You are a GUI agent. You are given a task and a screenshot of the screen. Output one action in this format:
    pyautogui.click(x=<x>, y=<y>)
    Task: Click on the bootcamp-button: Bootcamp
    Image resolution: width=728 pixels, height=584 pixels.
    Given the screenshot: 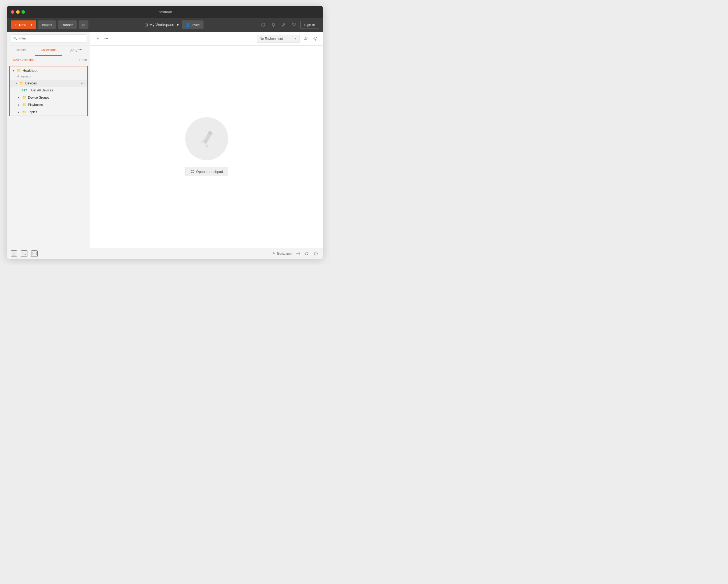 What is the action you would take?
    pyautogui.click(x=282, y=253)
    